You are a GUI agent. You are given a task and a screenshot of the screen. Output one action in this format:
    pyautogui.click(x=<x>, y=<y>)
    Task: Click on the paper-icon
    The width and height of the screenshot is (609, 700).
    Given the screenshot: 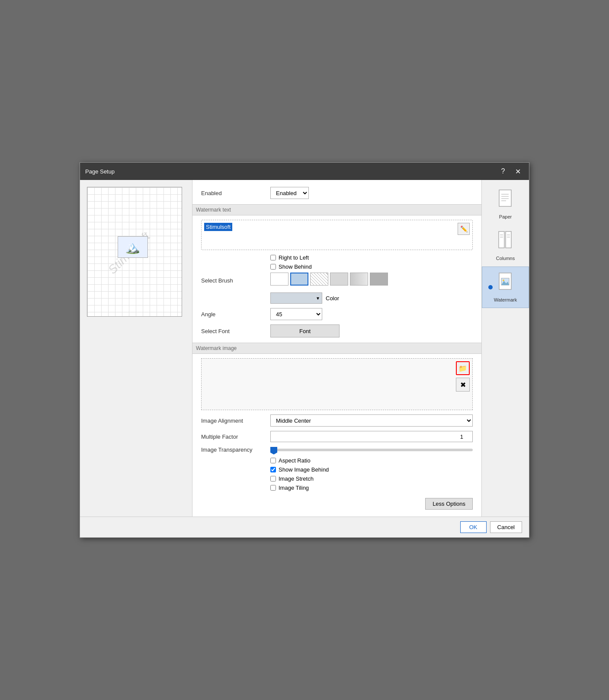 What is the action you would take?
    pyautogui.click(x=506, y=201)
    